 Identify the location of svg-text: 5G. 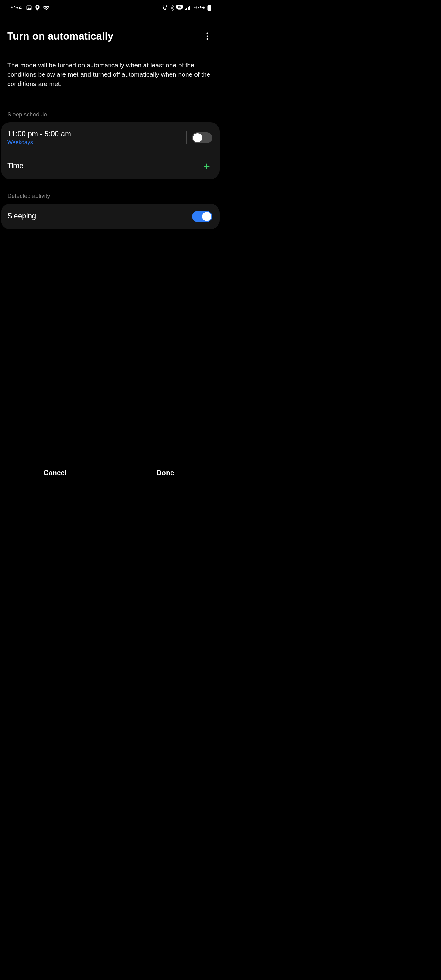
(180, 7).